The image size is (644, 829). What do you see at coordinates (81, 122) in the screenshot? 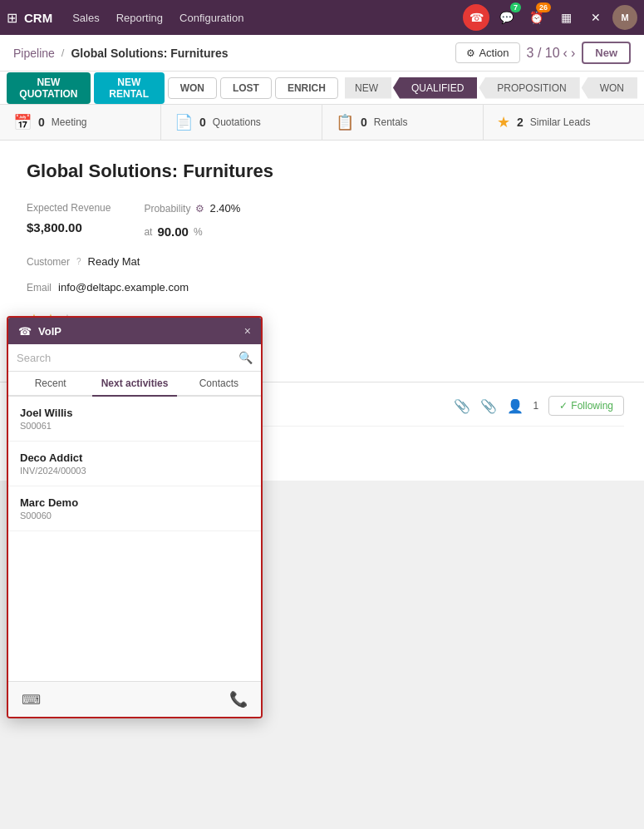
I see `metric-meeting: 📅 0 Meeting` at bounding box center [81, 122].